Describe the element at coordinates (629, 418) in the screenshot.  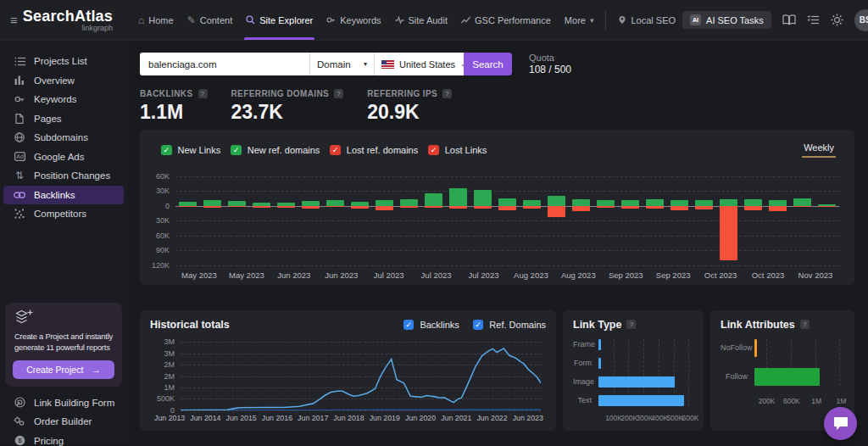
I see `x-axis-label: 200K` at that location.